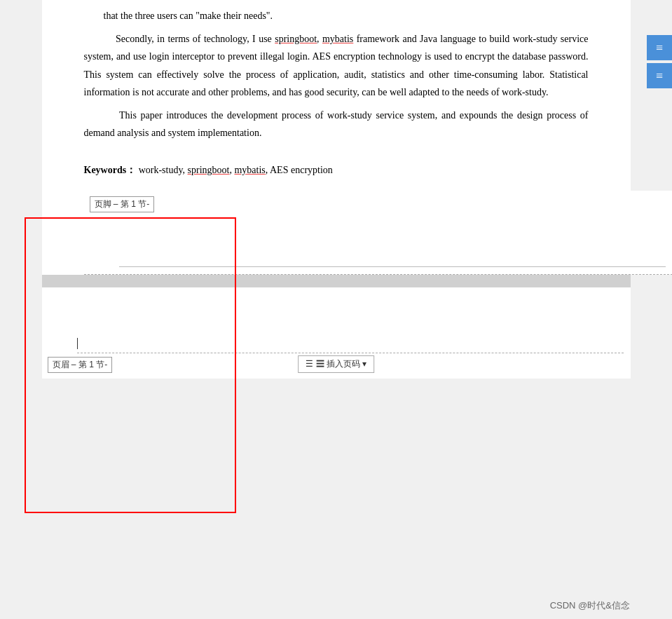 The height and width of the screenshot is (619, 672). What do you see at coordinates (77, 343) in the screenshot?
I see `text-cursor` at bounding box center [77, 343].